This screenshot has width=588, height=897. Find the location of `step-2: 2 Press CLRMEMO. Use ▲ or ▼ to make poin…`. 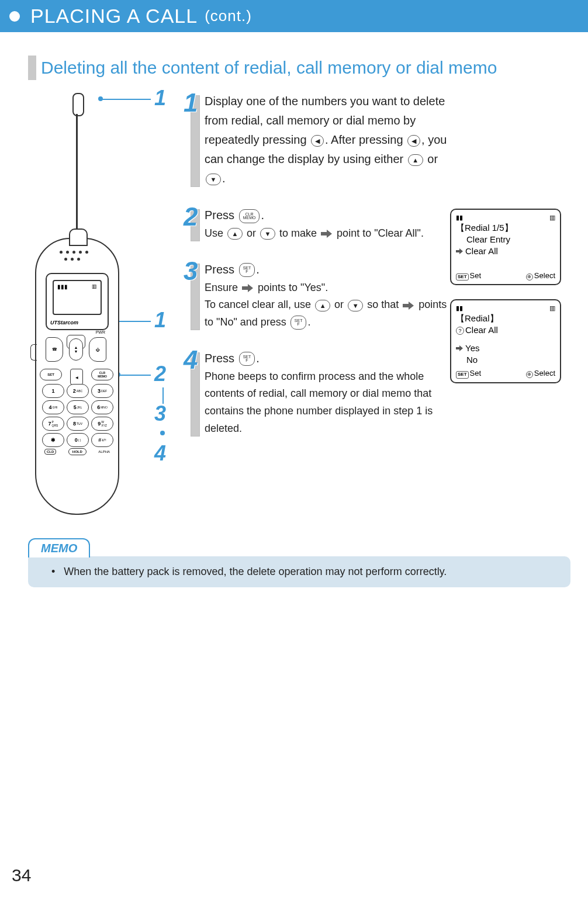

step-2: 2 Press CLRMEMO. Use ▲ or ▼ to make poin… is located at coordinates (313, 224).